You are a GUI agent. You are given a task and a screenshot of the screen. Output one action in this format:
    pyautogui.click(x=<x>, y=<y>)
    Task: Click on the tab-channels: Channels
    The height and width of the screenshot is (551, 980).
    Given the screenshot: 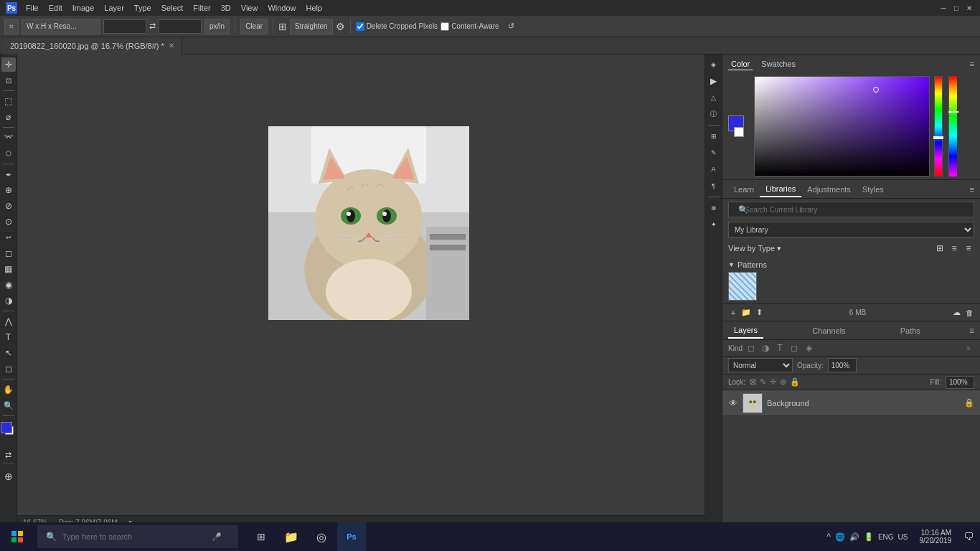 What is the action you would take?
    pyautogui.click(x=829, y=331)
    